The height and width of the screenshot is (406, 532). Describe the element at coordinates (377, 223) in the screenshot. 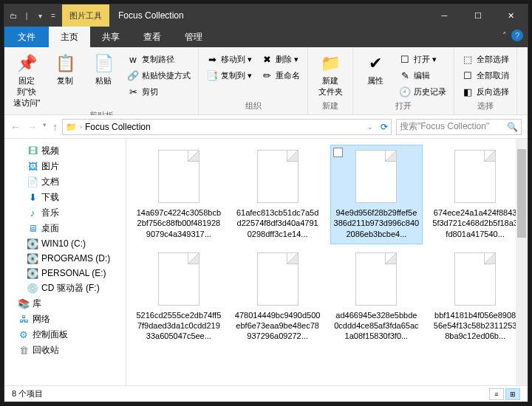

I see `file-name: 94e9d956f28b29ffef5e386d211b973d996c8402…` at that location.